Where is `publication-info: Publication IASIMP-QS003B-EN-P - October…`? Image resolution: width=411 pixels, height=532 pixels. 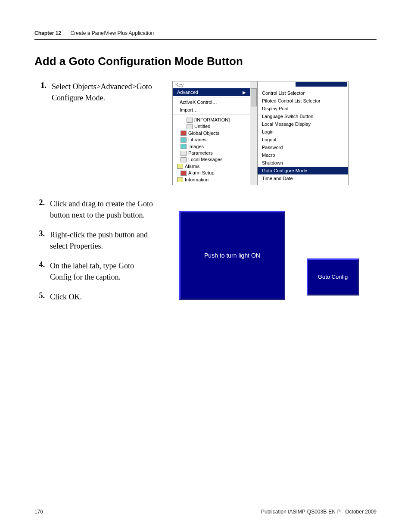
publication-info: Publication IASIMP-QS003B-EN-P - October… is located at coordinates (319, 512).